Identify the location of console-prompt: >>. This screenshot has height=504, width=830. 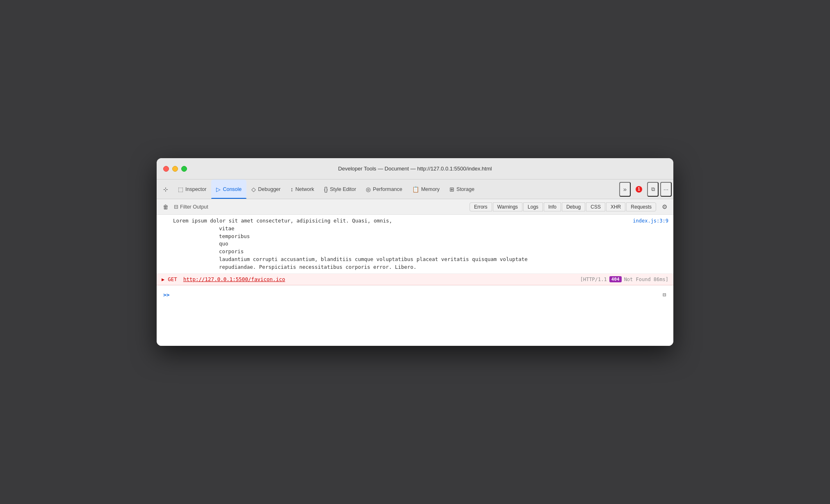
(166, 295).